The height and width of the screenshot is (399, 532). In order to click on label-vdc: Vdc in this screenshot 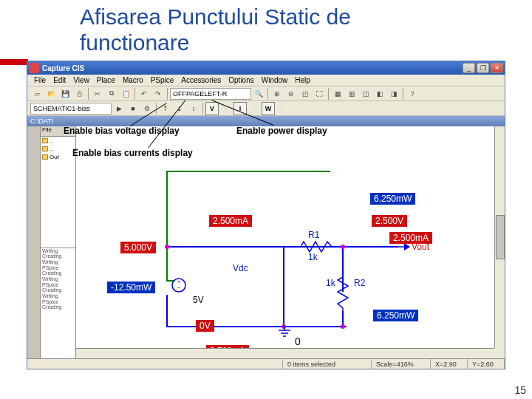, I will do `click(241, 268)`.